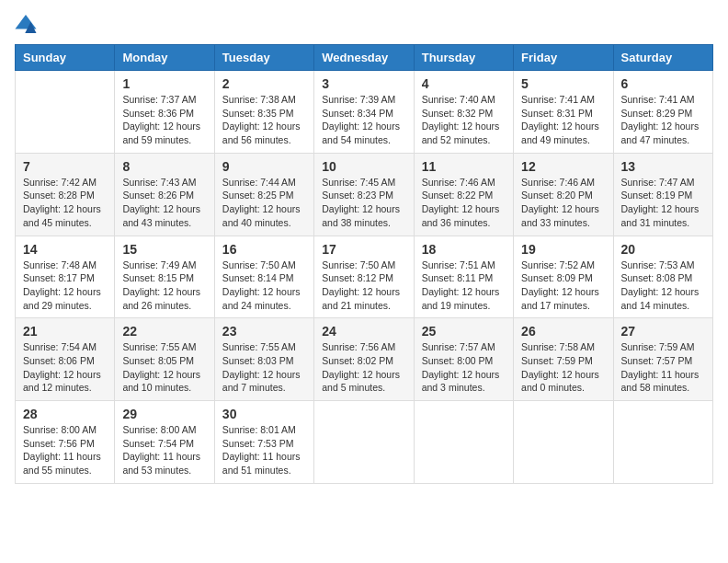 The height and width of the screenshot is (563, 728). What do you see at coordinates (364, 277) in the screenshot?
I see `calendar-cell: 17Sunrise: 7:50 AMSunset: 8:12 PMDayligh…` at bounding box center [364, 277].